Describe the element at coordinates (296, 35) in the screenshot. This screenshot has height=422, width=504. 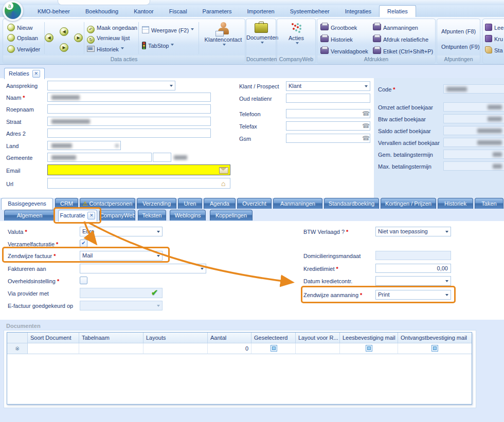
I see `acties-button: Acties` at that location.